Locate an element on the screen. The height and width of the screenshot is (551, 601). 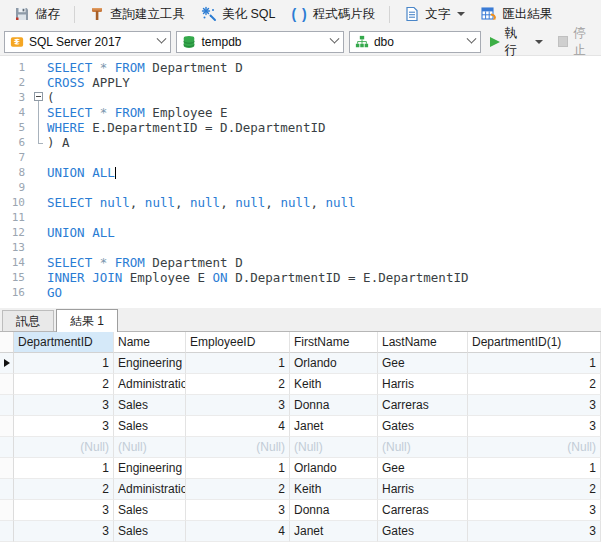
column-header-lastname: LastName is located at coordinates (423, 342).